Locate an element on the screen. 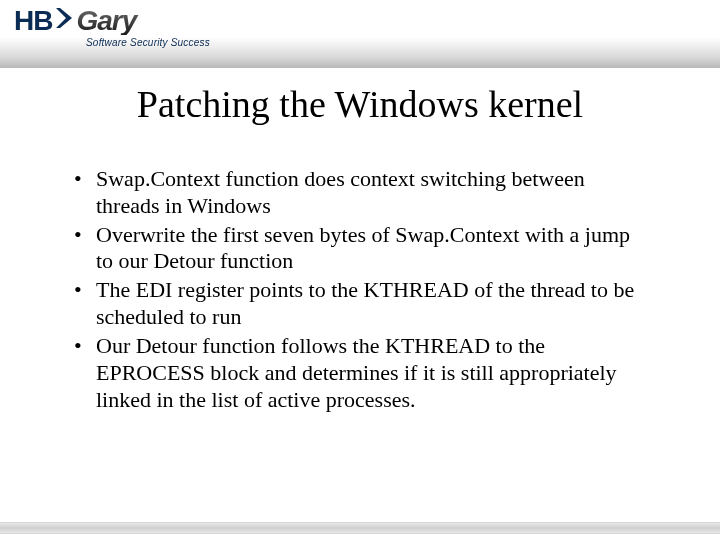 The image size is (720, 540). chevron-right-icon is located at coordinates (65, 20).